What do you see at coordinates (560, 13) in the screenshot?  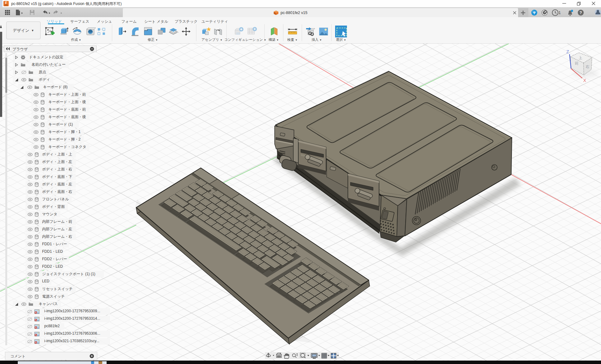 I see `svg-text: 1` at bounding box center [560, 13].